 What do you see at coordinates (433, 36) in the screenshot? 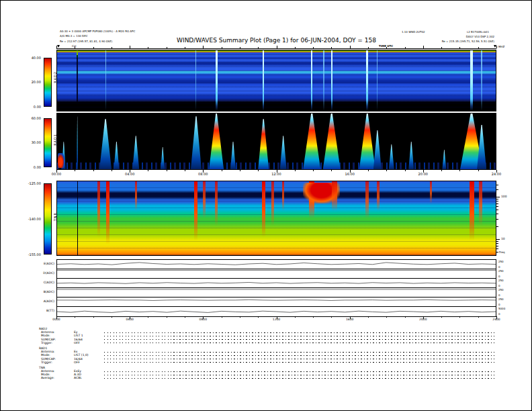
I see `daily-label: DAILY V10 DSP 2,302` at bounding box center [433, 36].